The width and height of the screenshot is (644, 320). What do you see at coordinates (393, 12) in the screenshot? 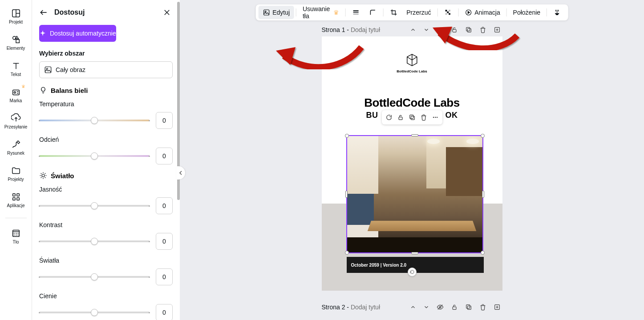
I see `crop-button` at bounding box center [393, 12].